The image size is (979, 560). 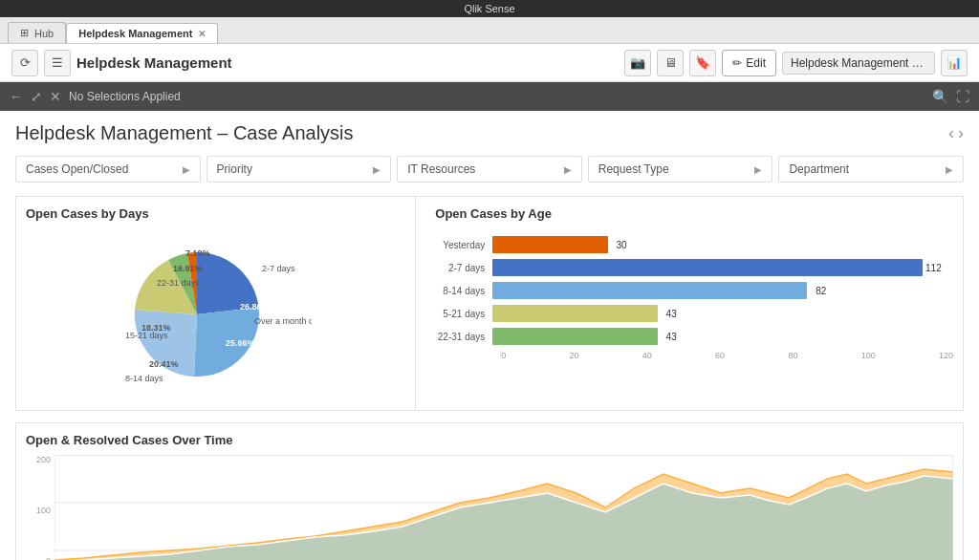 I want to click on filter-dept: Department ▶, so click(x=871, y=169).